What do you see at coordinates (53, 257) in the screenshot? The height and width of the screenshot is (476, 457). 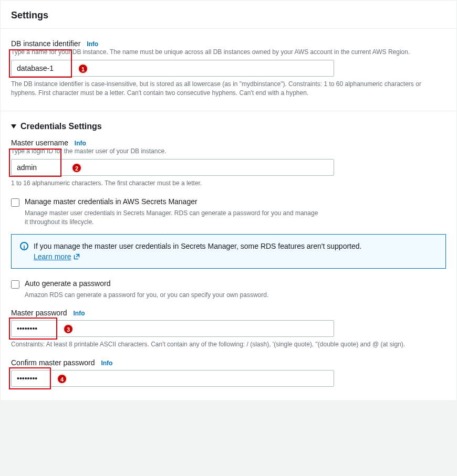 I see `learn-more-label: Learn more` at bounding box center [53, 257].